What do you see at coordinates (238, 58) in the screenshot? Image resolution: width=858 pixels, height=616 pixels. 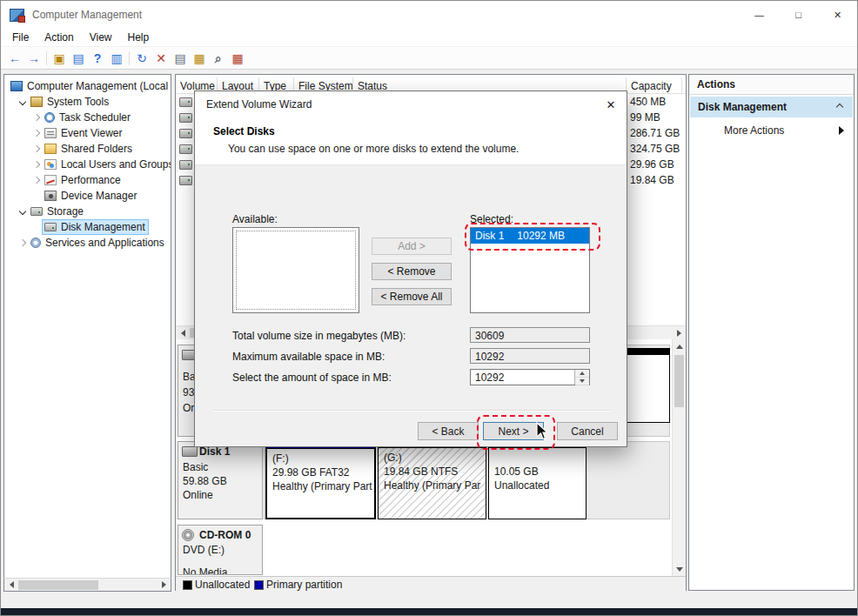 I see `snapin-icon: ▦` at bounding box center [238, 58].